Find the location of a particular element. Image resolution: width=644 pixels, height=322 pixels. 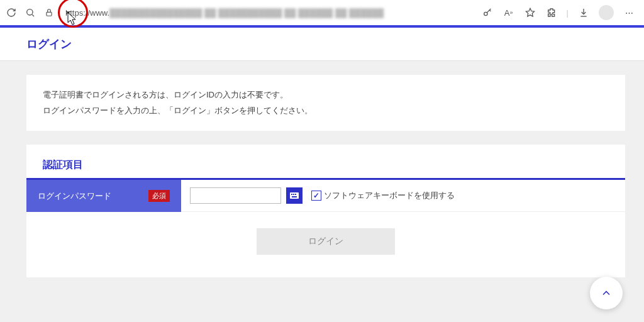

soft-keyboard-checkbox-wrap: ✓ ソフトウェアキーボードを使用する is located at coordinates (383, 196).